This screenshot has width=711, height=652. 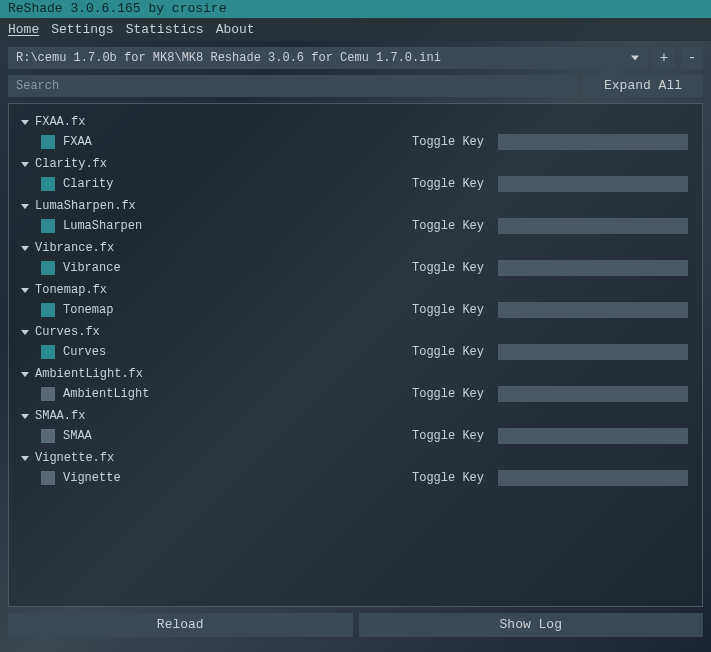 What do you see at coordinates (74, 248) in the screenshot?
I see `group-name: Vibrance.fx` at bounding box center [74, 248].